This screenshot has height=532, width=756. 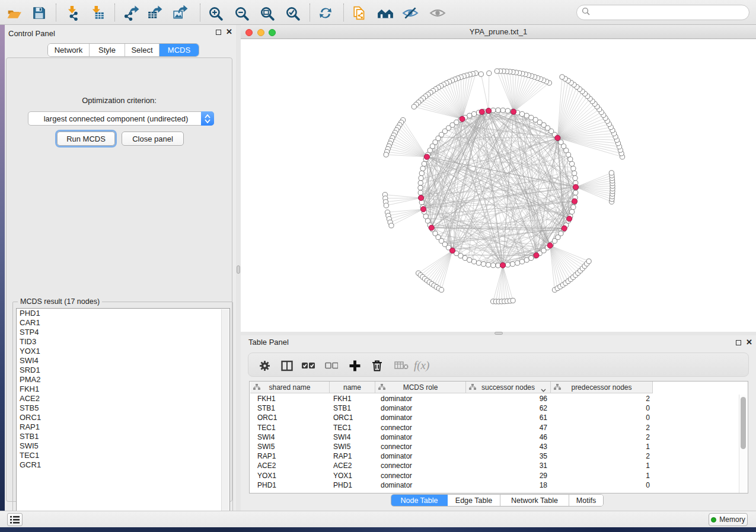 What do you see at coordinates (420, 500) in the screenshot?
I see `tab-node-table: Node Table` at bounding box center [420, 500].